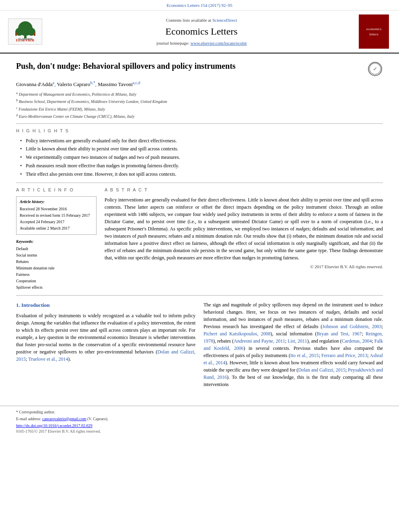 The width and height of the screenshot is (399, 532). I want to click on history-title: Article history:, so click(56, 202).